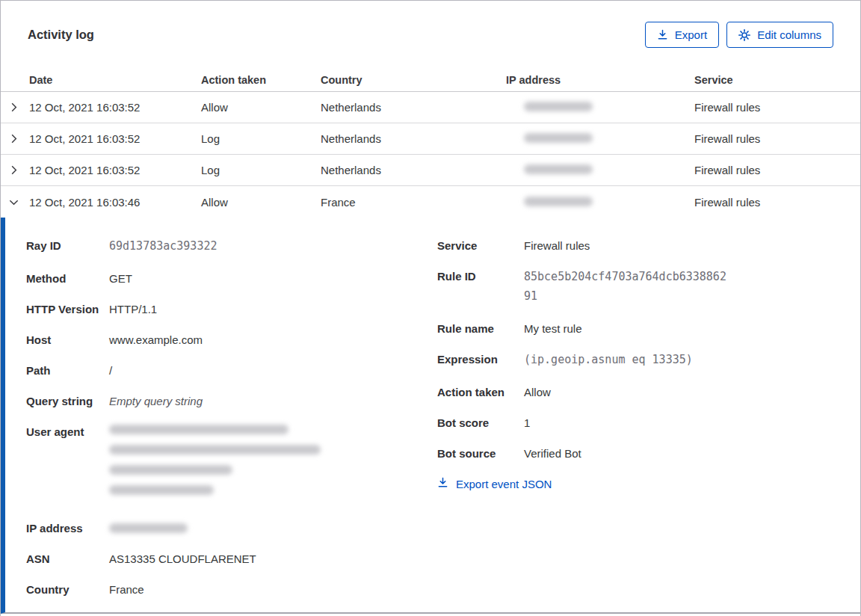 The width and height of the screenshot is (861, 616). I want to click on detail-row-bot-source: Bot source Verified Bot, so click(635, 454).